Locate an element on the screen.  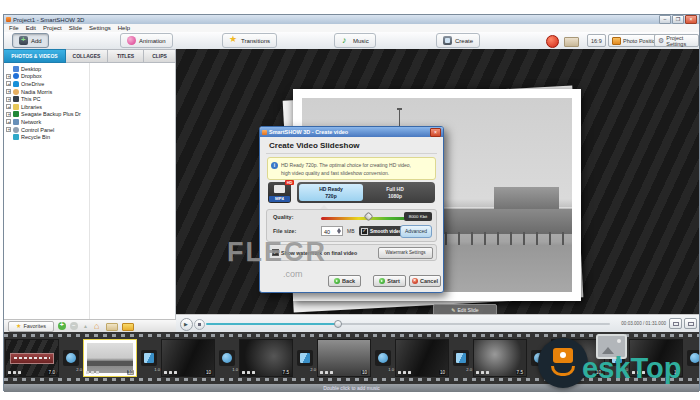
toolbar-add-button: Add is located at coordinates (30, 40).